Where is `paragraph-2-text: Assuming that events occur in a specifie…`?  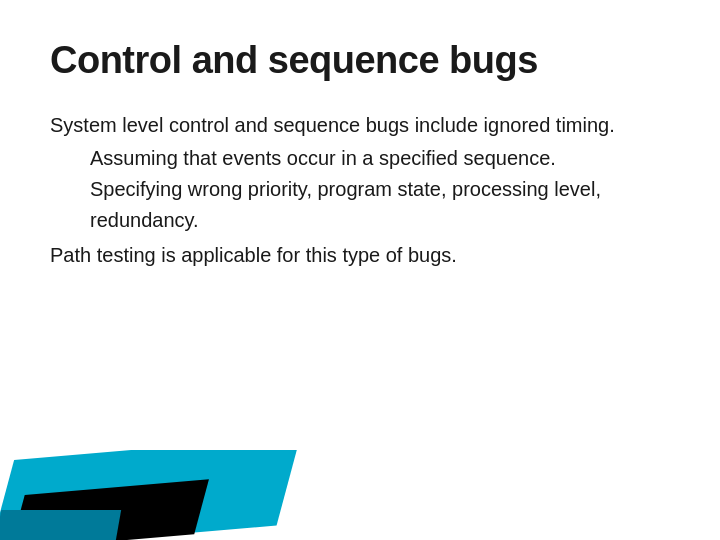 paragraph-2-text: Assuming that events occur in a specifie… is located at coordinates (323, 158).